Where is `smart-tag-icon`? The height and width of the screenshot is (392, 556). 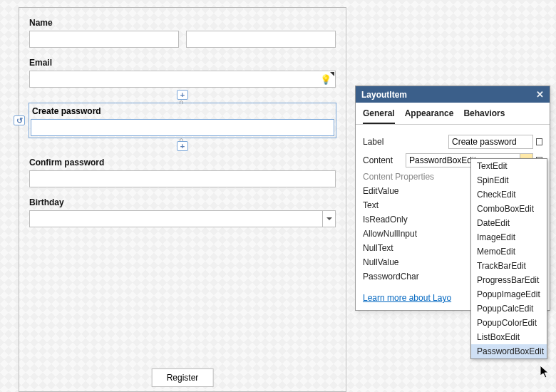
smart-tag-icon is located at coordinates (332, 74).